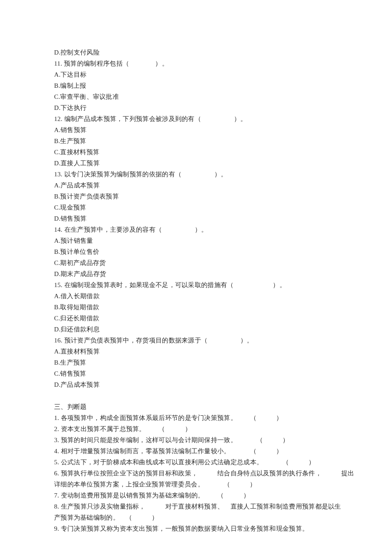 The image size is (392, 555). What do you see at coordinates (196, 141) in the screenshot?
I see `question-12: 12. 编制产品成本预算，下列预算会被涉及到的有（ ）。 A.销售预算 B.生产…` at bounding box center [196, 141].